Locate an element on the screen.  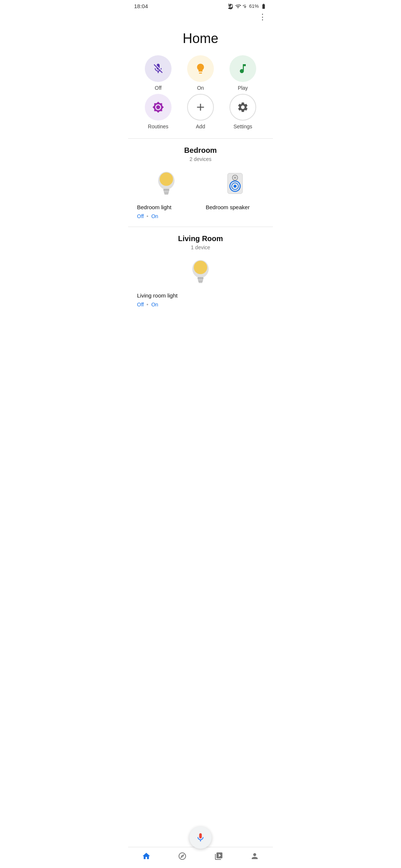
signal-icon is located at coordinates (245, 6).